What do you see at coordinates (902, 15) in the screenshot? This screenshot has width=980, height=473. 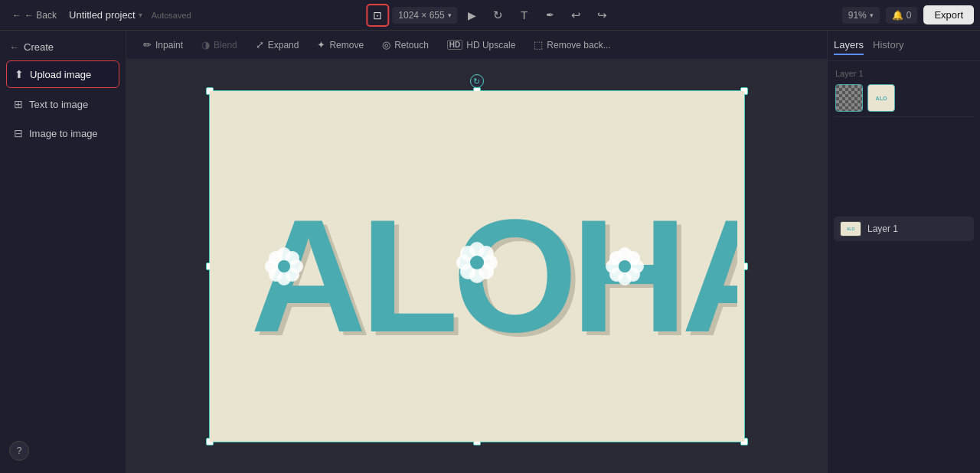 I see `notifications-button: 🔔 0` at bounding box center [902, 15].